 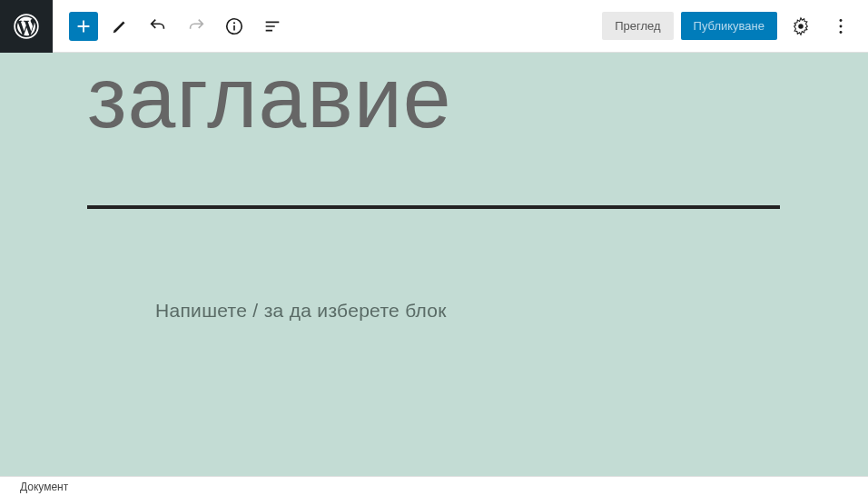 What do you see at coordinates (120, 26) in the screenshot?
I see `tools-button` at bounding box center [120, 26].